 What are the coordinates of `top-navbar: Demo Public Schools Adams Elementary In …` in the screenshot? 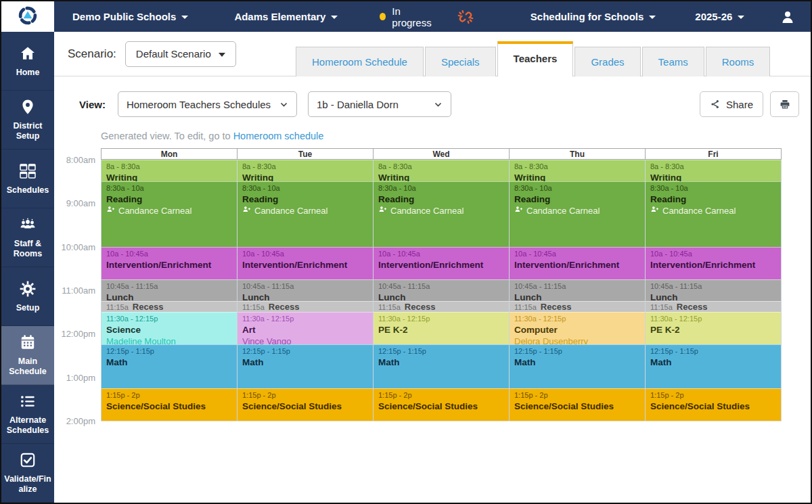 It's located at (406, 16).